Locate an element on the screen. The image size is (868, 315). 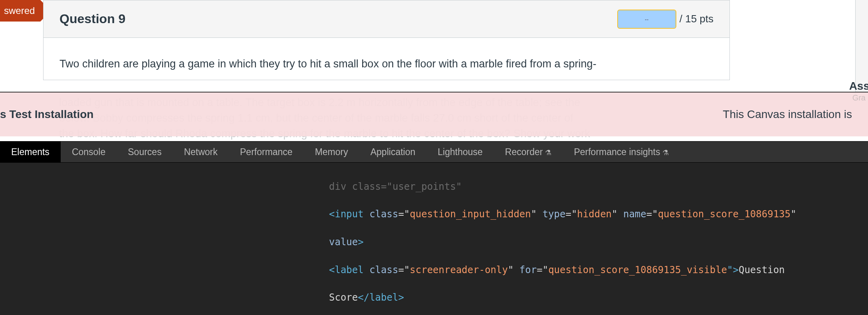
tab-application: Application is located at coordinates (393, 152).